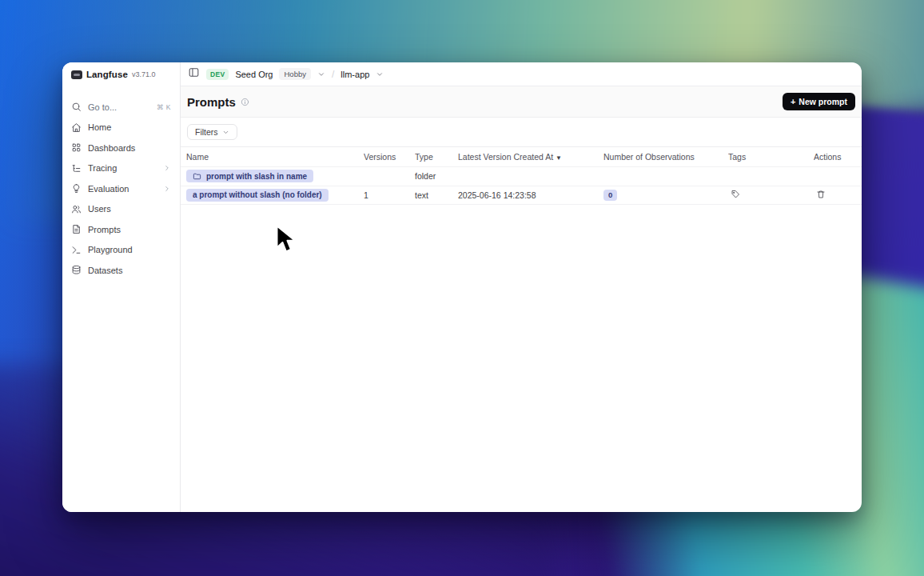 This screenshot has height=576, width=924. Describe the element at coordinates (106, 270) in the screenshot. I see `sidebar-item-label: Datasets` at that location.